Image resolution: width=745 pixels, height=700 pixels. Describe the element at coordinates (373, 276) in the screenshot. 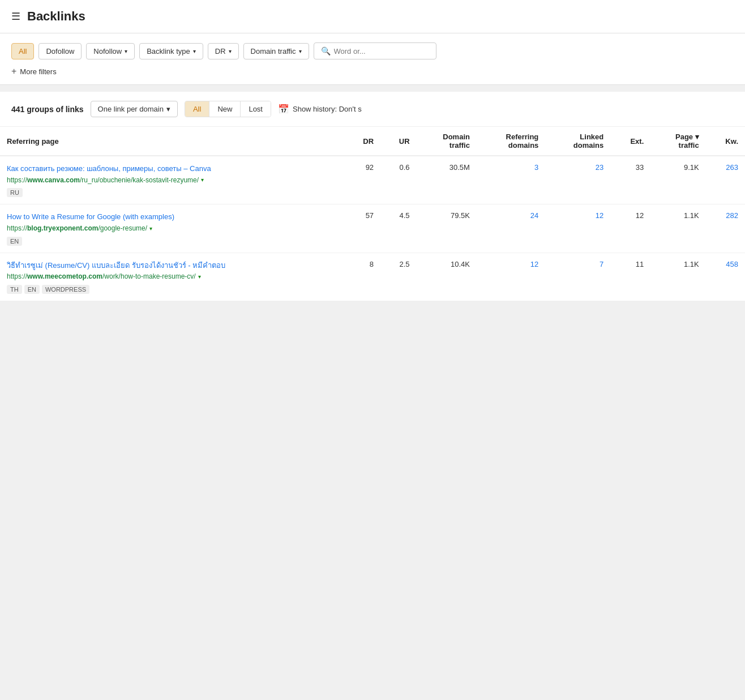

I see `table-row: วิธีทำเรซูเม่ (Resume/CV) แบบละเอียด รับ…` at that location.